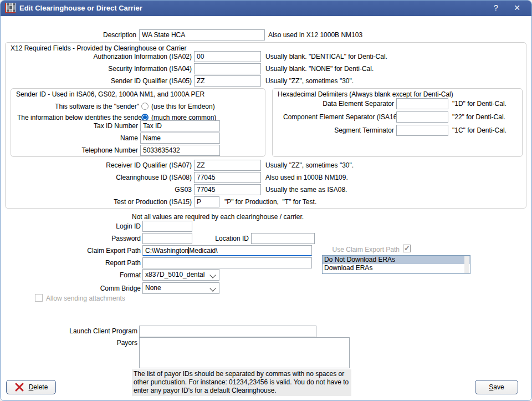 This screenshot has width=532, height=401. What do you see at coordinates (145, 106) in the screenshot?
I see `sender-radio1` at bounding box center [145, 106].